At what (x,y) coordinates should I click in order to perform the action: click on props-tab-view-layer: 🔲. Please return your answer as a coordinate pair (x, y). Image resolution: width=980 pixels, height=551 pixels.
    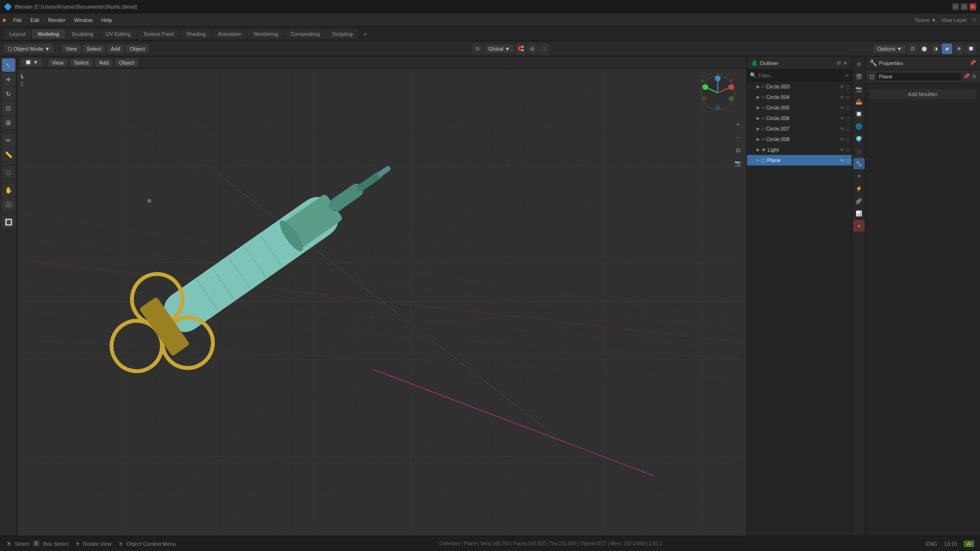
    Looking at the image, I should click on (859, 114).